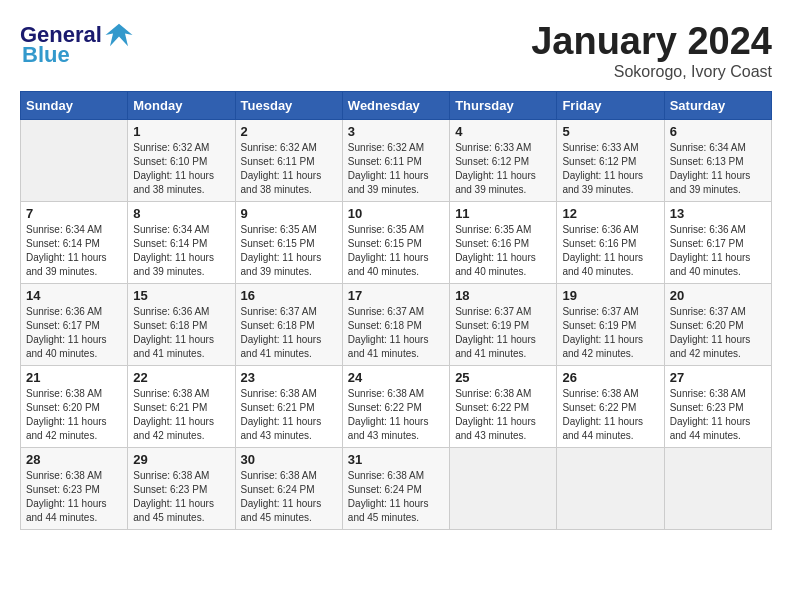 This screenshot has width=792, height=612. What do you see at coordinates (503, 378) in the screenshot?
I see `day-number: 25` at bounding box center [503, 378].